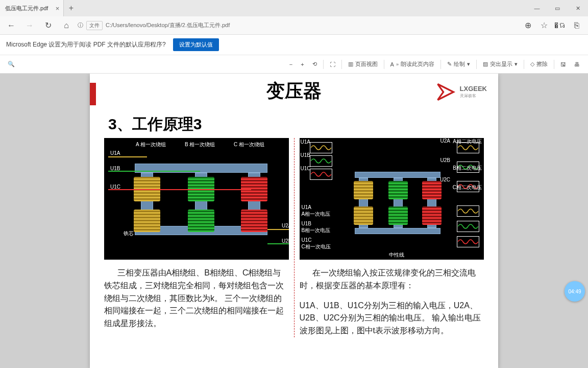  What do you see at coordinates (575, 291) in the screenshot?
I see `timestamp-badge: 04:49` at bounding box center [575, 291].